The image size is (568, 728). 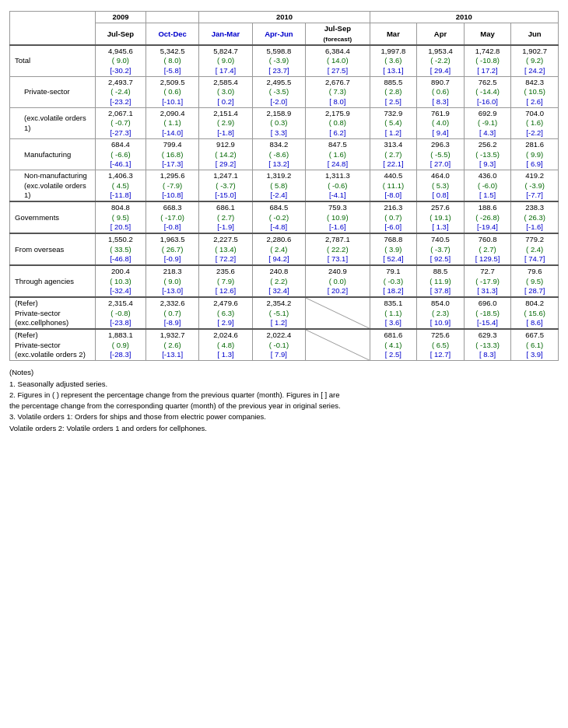 What do you see at coordinates (172, 61) in the screenshot?
I see `table-cell: 5,342.5( 8.0)[-5.8]` at bounding box center [172, 61].